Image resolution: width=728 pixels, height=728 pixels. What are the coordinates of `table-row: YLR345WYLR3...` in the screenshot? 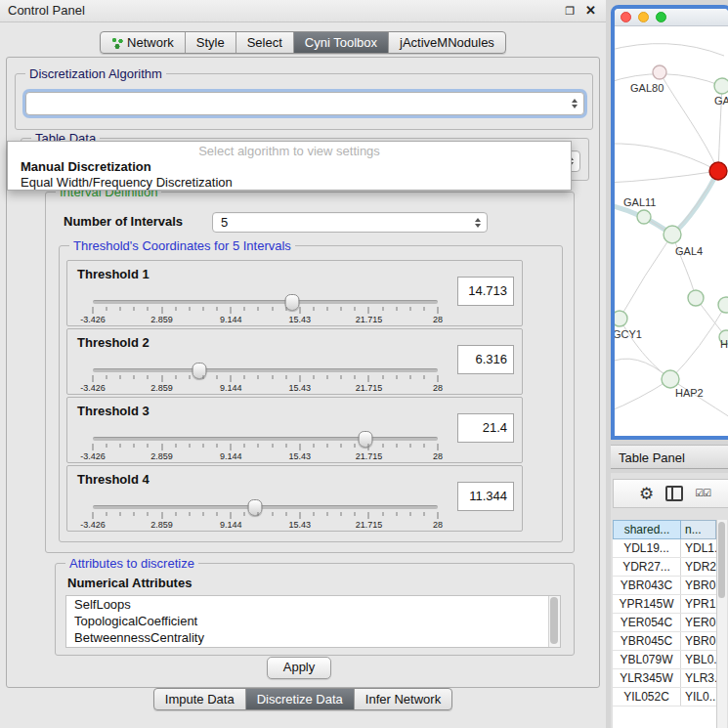 It's located at (664, 678).